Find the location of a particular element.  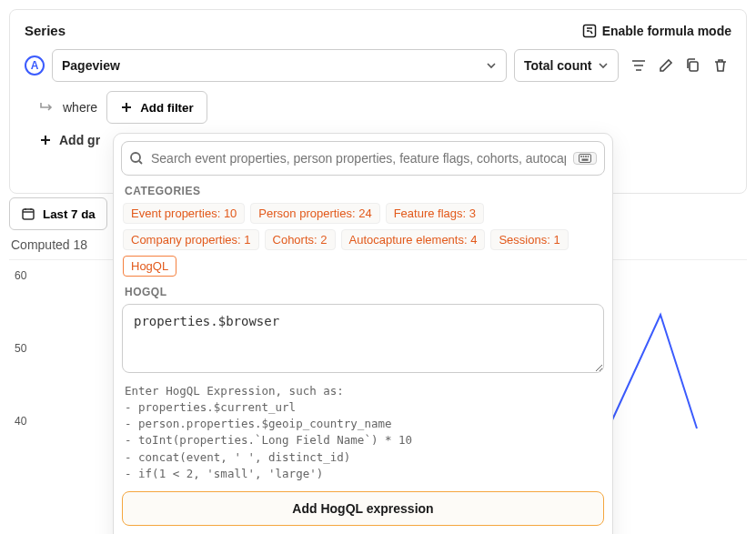

chip-autocapture: Autocapture elements: 4 is located at coordinates (413, 240).